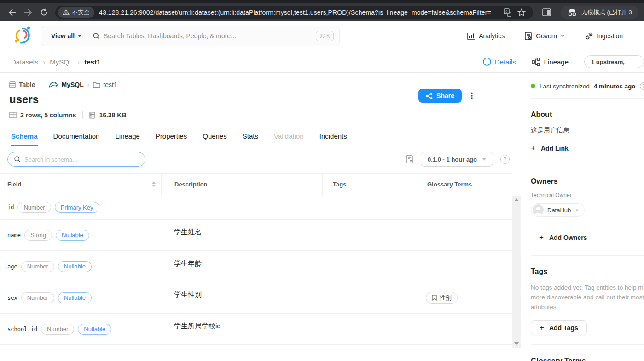  I want to click on add-tags-button: + Add Tags, so click(559, 328).